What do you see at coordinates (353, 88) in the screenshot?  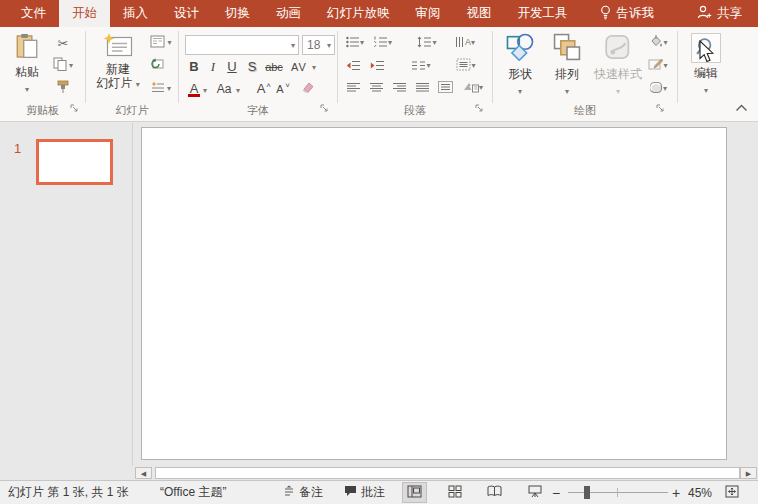 I see `align-left-button` at bounding box center [353, 88].